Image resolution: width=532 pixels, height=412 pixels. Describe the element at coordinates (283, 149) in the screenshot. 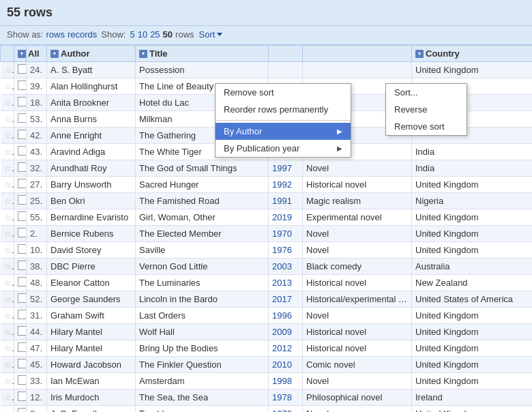

I see `by-publication-year-item: By Publication year ▶` at that location.